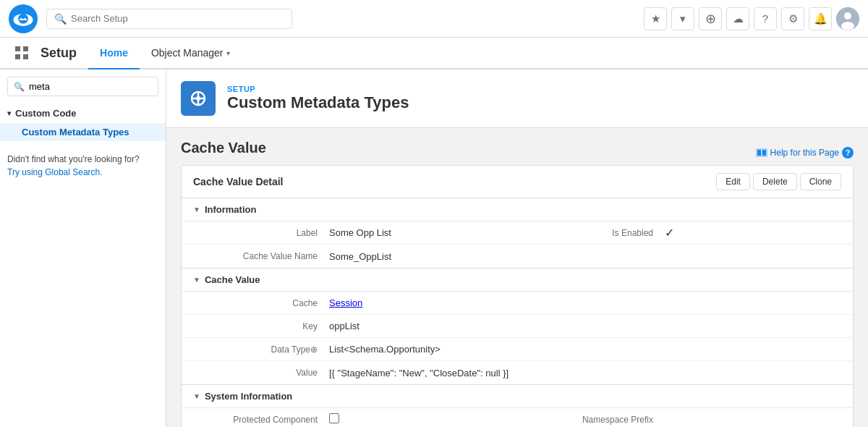 The width and height of the screenshot is (868, 427). What do you see at coordinates (590, 303) in the screenshot?
I see `cache-value: Session` at bounding box center [590, 303].